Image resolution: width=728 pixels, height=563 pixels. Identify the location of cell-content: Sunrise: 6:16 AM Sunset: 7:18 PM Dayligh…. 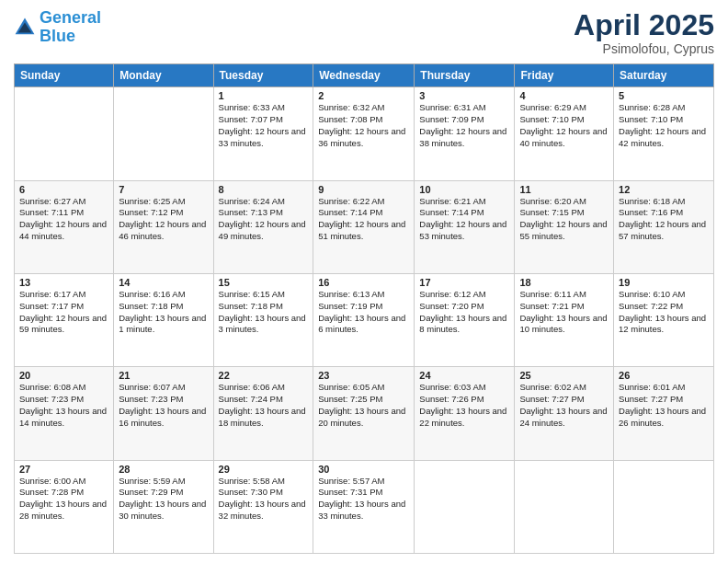
(164, 313).